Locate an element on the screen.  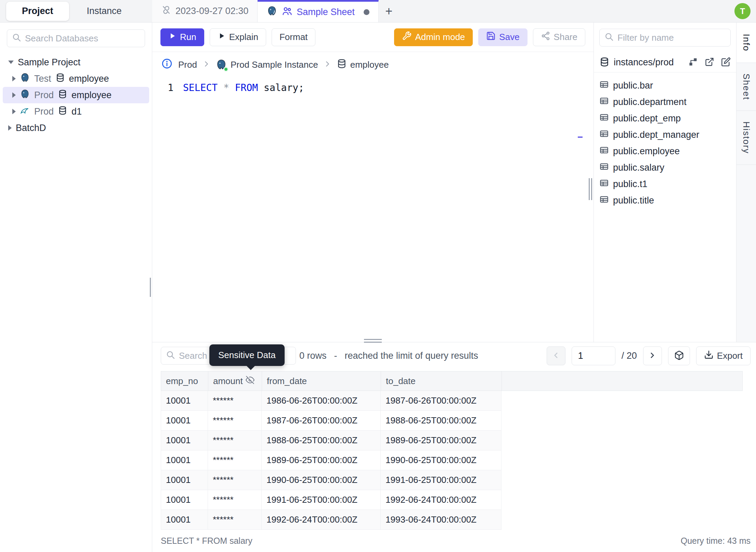
table-item: public.dept_manager is located at coordinates (665, 135).